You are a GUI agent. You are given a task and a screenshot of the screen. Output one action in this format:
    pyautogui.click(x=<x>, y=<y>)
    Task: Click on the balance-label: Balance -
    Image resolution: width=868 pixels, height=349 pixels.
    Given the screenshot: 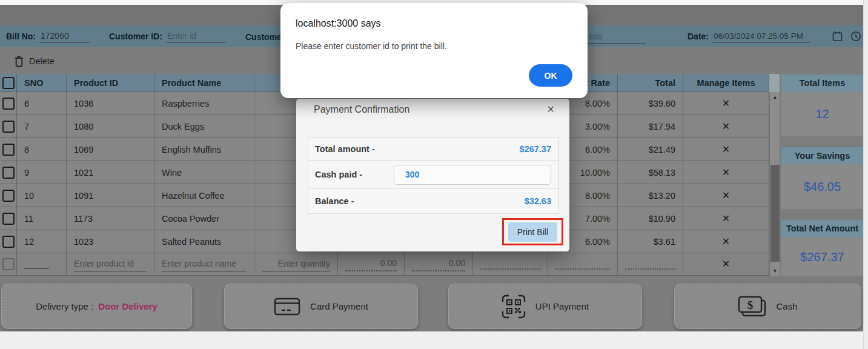 What is the action you would take?
    pyautogui.click(x=334, y=201)
    